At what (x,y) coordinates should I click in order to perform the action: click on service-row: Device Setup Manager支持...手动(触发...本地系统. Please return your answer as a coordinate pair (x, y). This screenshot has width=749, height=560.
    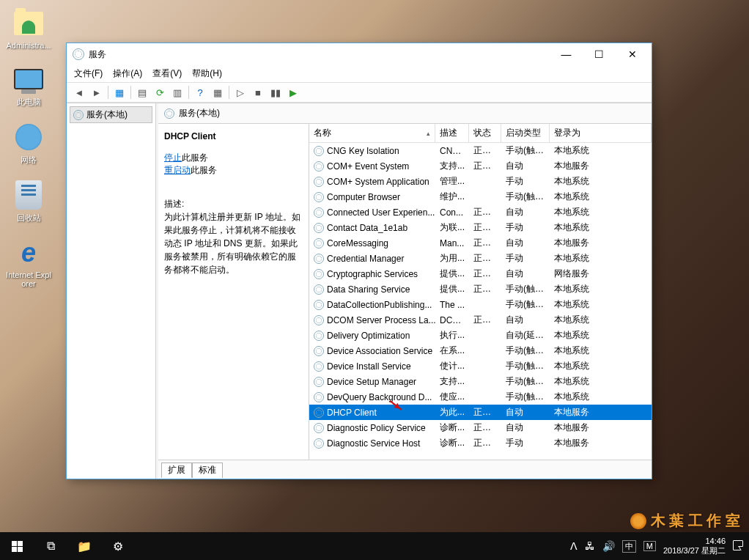
    Looking at the image, I should click on (481, 381).